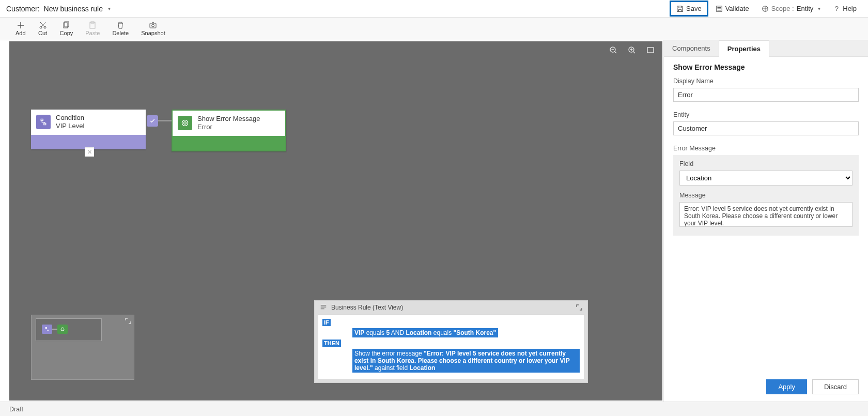  I want to click on field-select: Location, so click(766, 178).